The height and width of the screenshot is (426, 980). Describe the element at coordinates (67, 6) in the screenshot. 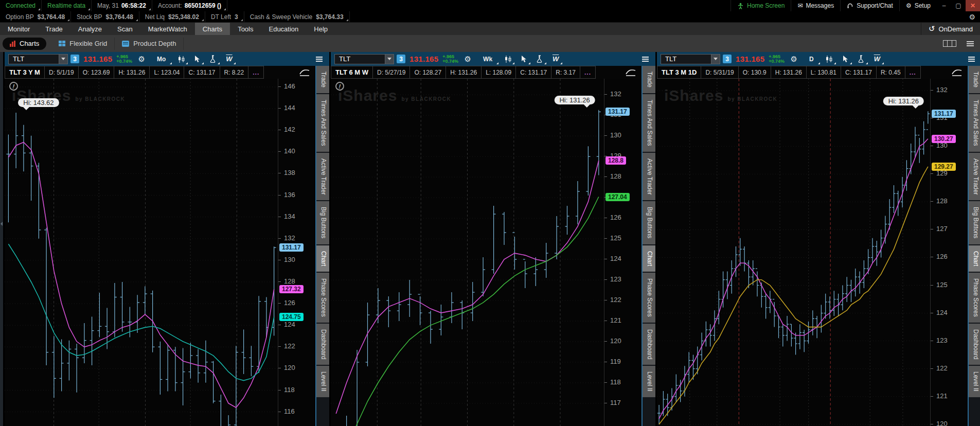

I see `realtime-data-status: Realtime data` at that location.